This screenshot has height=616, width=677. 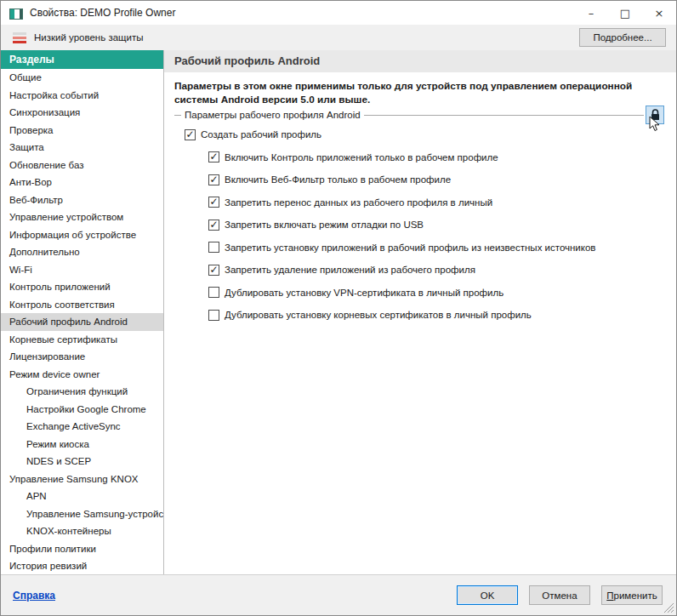 What do you see at coordinates (82, 288) in the screenshot?
I see `sidebar-item: Контроль приложений` at bounding box center [82, 288].